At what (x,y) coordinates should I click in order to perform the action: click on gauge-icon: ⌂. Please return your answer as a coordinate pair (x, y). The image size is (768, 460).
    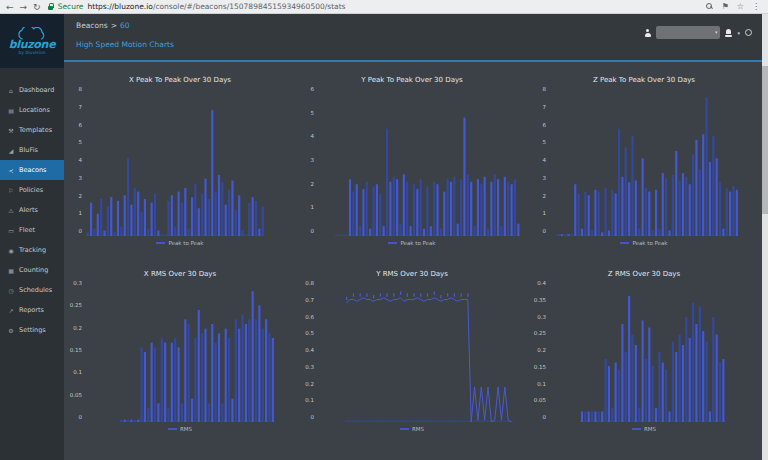
    Looking at the image, I should click on (11, 90).